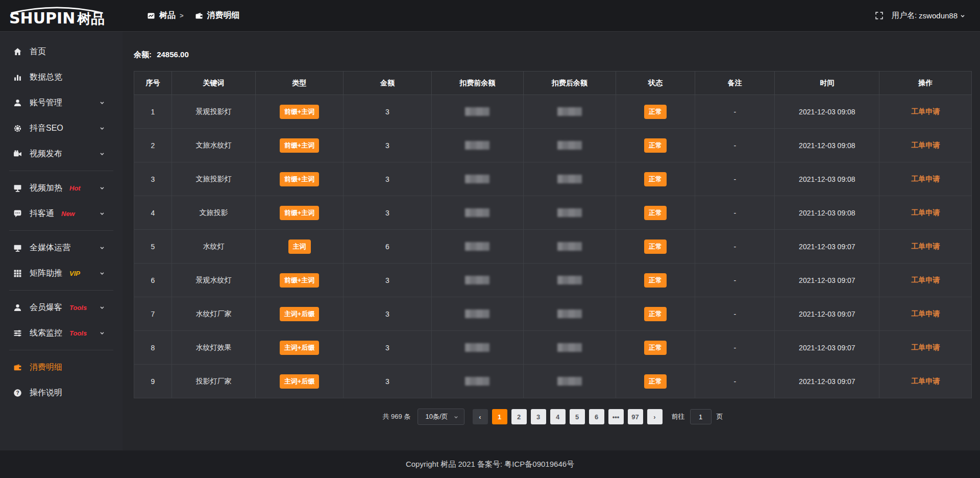 Image resolution: width=980 pixels, height=478 pixels. Describe the element at coordinates (387, 247) in the screenshot. I see `cell-amount: 6` at that location.